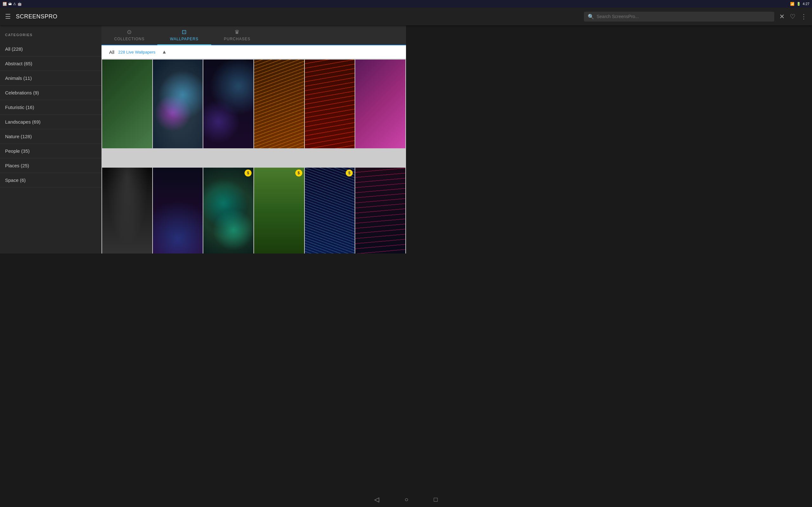  Describe the element at coordinates (19, 4) in the screenshot. I see `android-icon: 🤖` at that location.